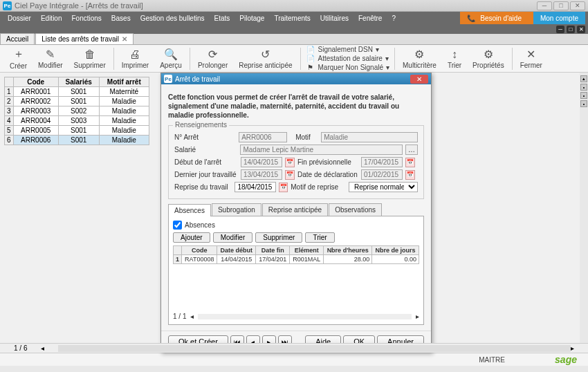 The image size is (588, 372). Describe the element at coordinates (412, 149) in the screenshot. I see `salarie-lookup-button: …` at that location.